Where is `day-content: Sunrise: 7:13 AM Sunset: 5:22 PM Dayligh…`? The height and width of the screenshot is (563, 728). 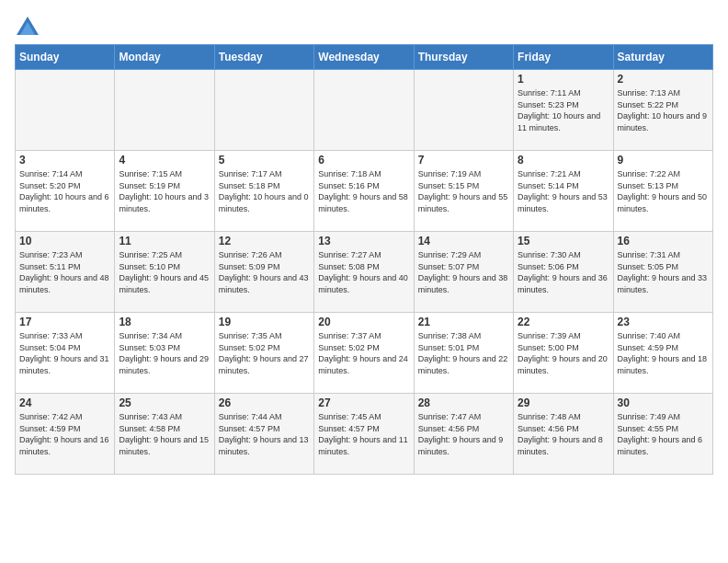 day-content: Sunrise: 7:13 AM Sunset: 5:22 PM Dayligh… is located at coordinates (664, 110).